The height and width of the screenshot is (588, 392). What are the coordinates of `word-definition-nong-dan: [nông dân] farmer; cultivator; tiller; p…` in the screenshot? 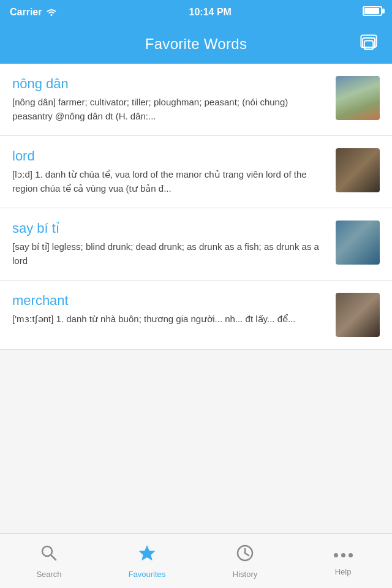 It's located at (170, 109).